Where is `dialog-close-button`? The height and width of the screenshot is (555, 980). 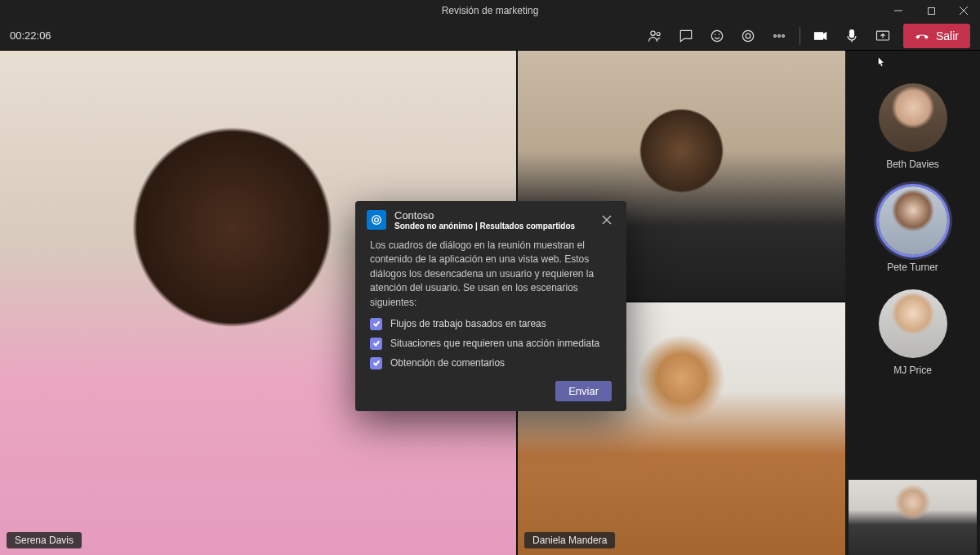 dialog-close-button is located at coordinates (607, 220).